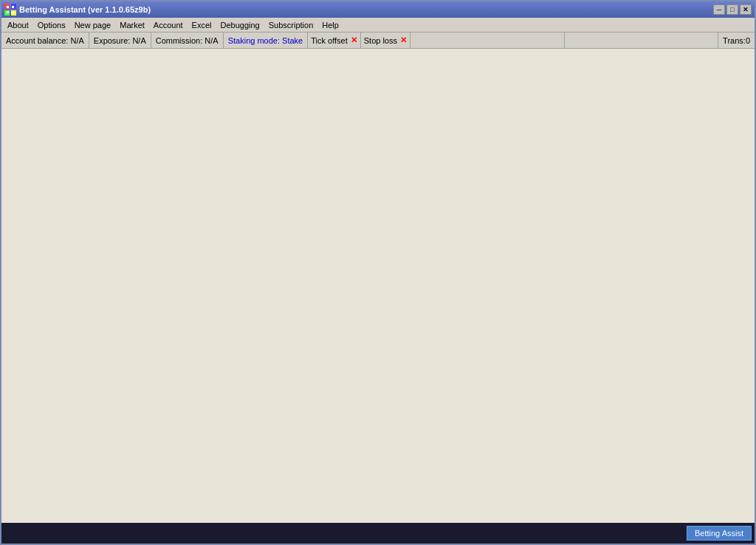 This screenshot has height=545, width=756. What do you see at coordinates (10, 10) in the screenshot?
I see `app-icon` at bounding box center [10, 10].